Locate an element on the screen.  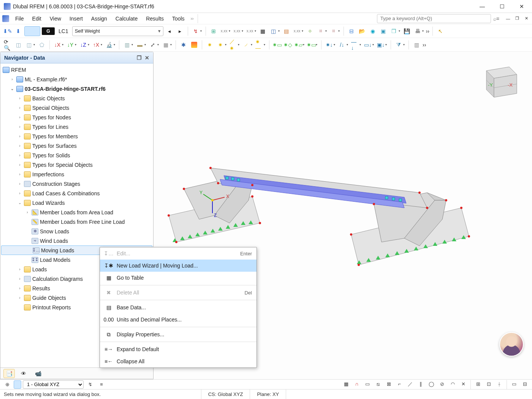
menu-overflow: ›› is located at coordinates (192, 19).